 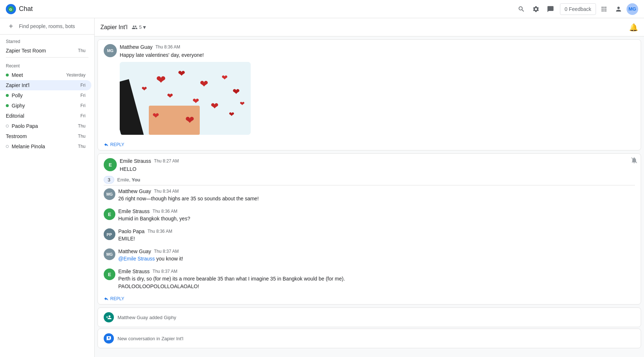 What do you see at coordinates (46, 95) in the screenshot?
I see `sidebar-item-polly: Polly Fri` at bounding box center [46, 95].